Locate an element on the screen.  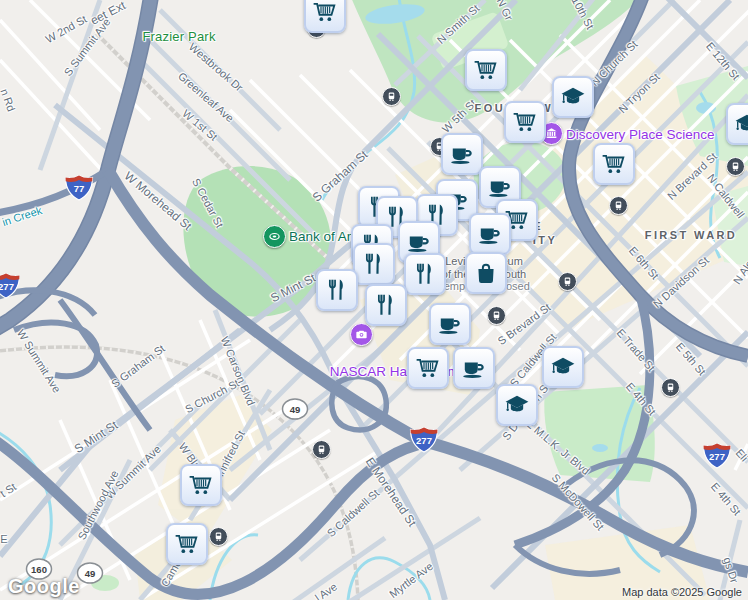
stadium-icon is located at coordinates (274, 236).